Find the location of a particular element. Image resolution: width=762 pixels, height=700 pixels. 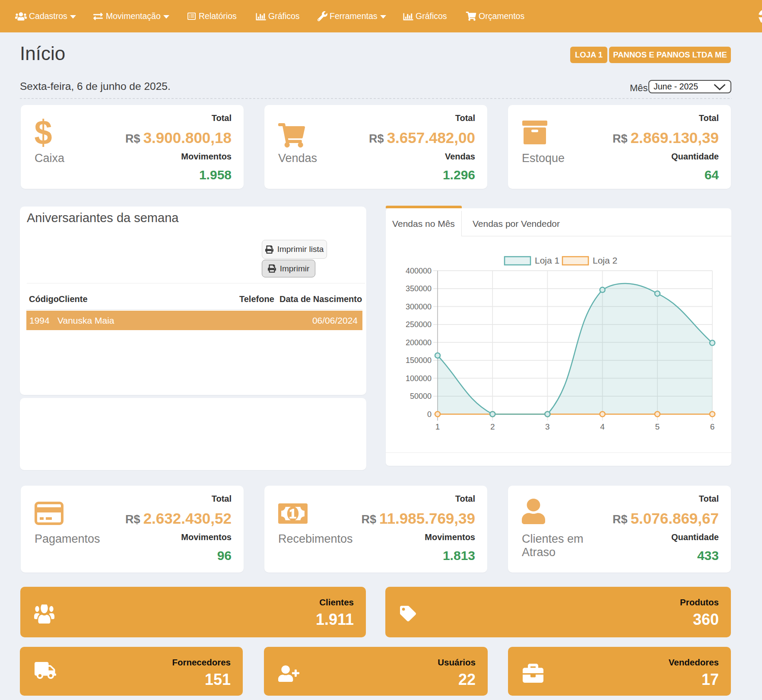

svg-text: 4 is located at coordinates (602, 427).